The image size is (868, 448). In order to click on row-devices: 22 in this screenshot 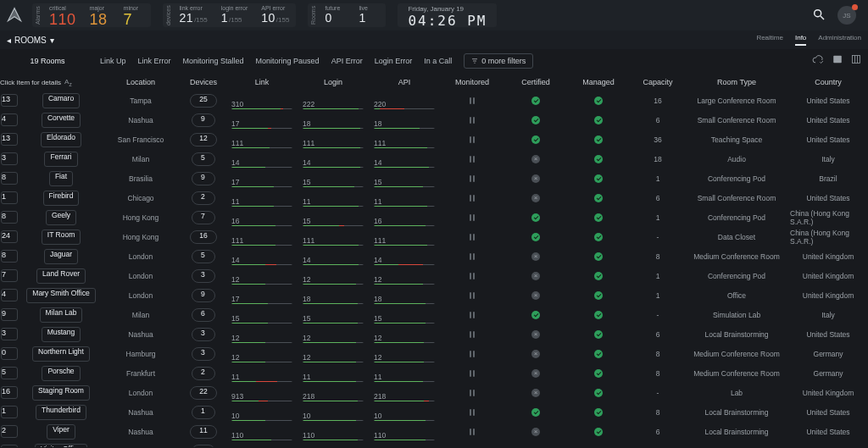, I will do `click(203, 393)`.